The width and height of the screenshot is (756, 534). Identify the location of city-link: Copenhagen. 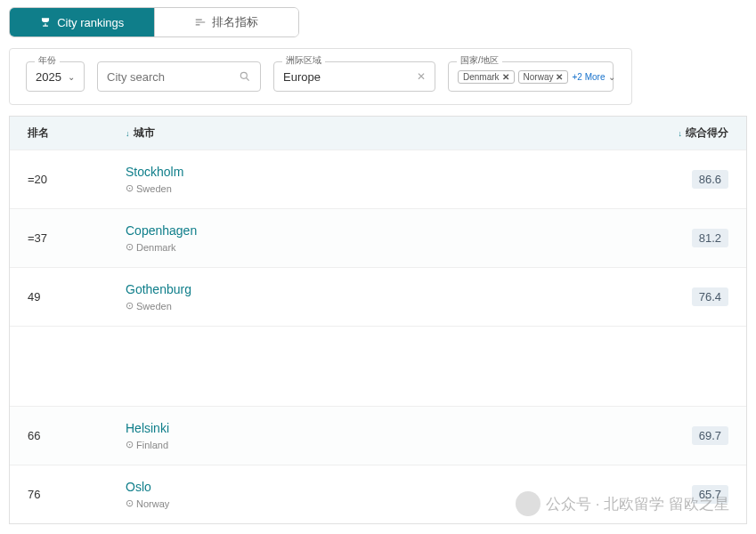
(395, 231).